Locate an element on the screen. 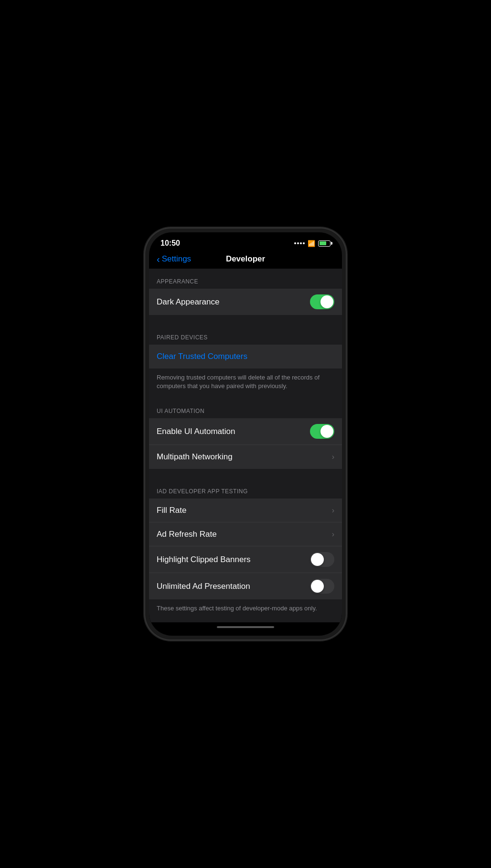  unlimited-ad-presentation-toggle is located at coordinates (322, 586).